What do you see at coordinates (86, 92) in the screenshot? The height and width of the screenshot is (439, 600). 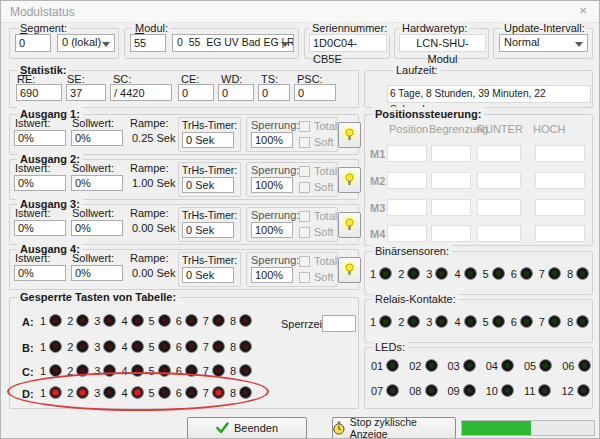 I see `stat-se-value` at bounding box center [86, 92].